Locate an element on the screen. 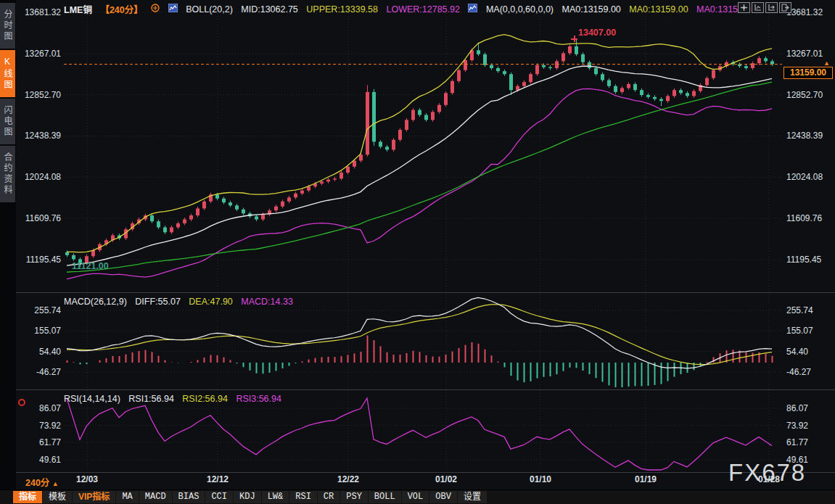 The width and height of the screenshot is (835, 504). date-label: 12/12 is located at coordinates (218, 479).